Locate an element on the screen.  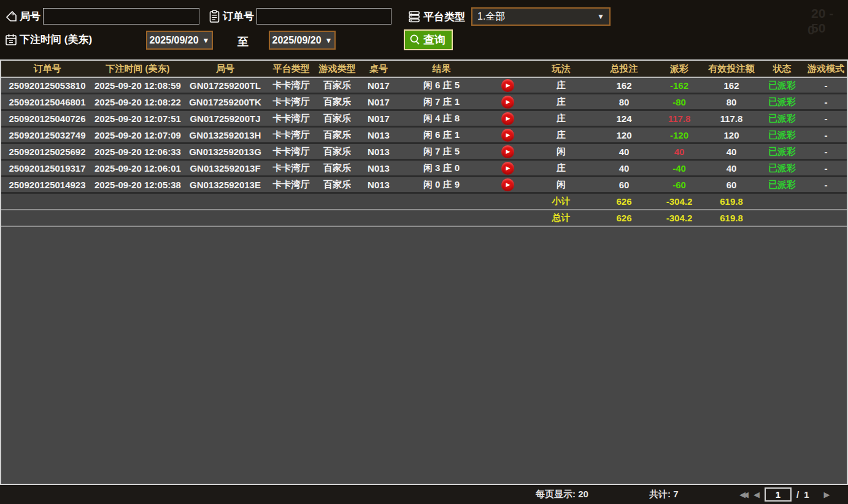
cell-round-no: GN0132592013H is located at coordinates (225, 135).